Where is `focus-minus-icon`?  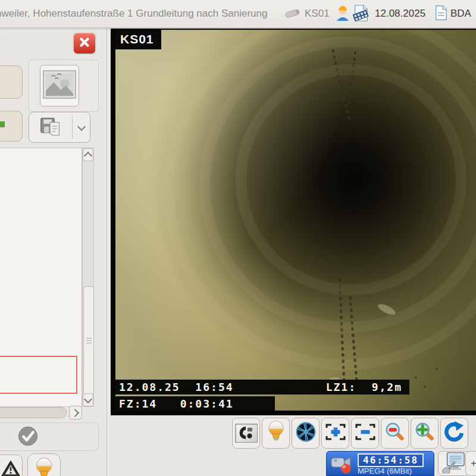
focus-minus-icon is located at coordinates (365, 433).